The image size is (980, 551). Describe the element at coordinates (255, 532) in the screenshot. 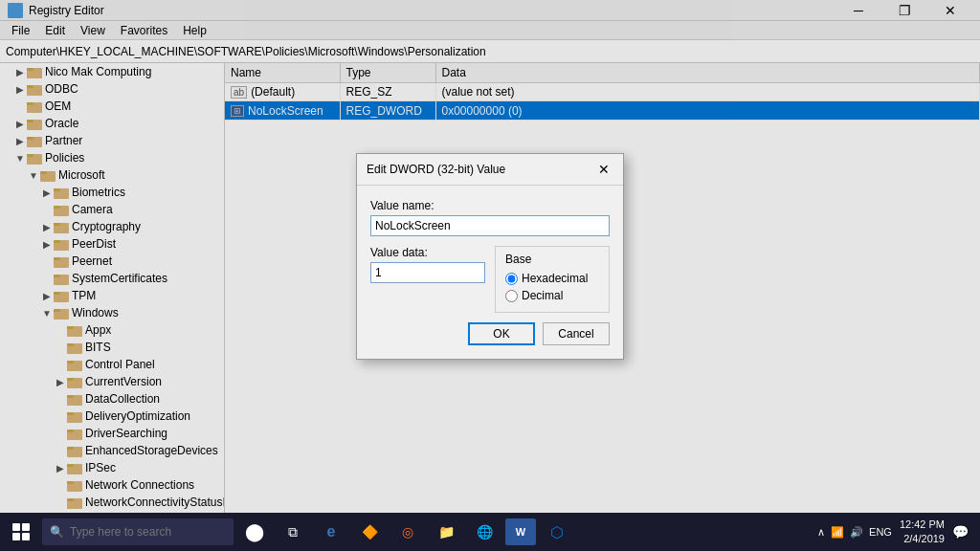

I see `cortana-icon: ⬤` at that location.